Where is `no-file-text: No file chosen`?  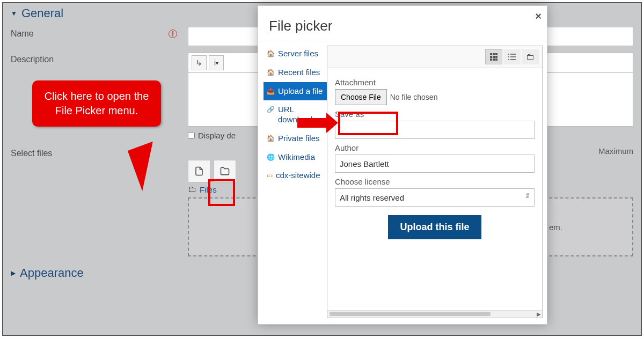
no-file-text: No file chosen is located at coordinates (414, 97).